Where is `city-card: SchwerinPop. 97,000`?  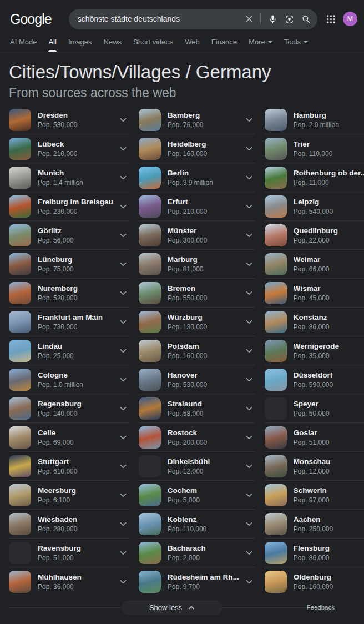 city-card: SchwerinPop. 97,000 is located at coordinates (314, 495).